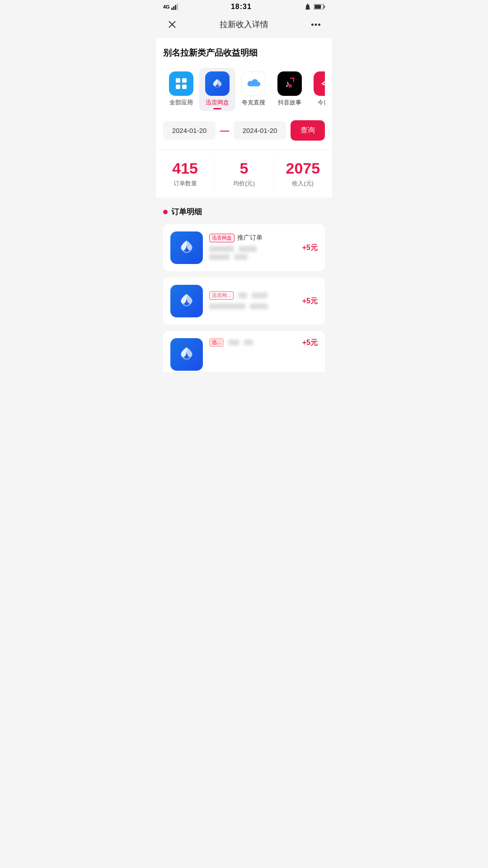  I want to click on tab-jinri: 今 今日..., so click(316, 90).